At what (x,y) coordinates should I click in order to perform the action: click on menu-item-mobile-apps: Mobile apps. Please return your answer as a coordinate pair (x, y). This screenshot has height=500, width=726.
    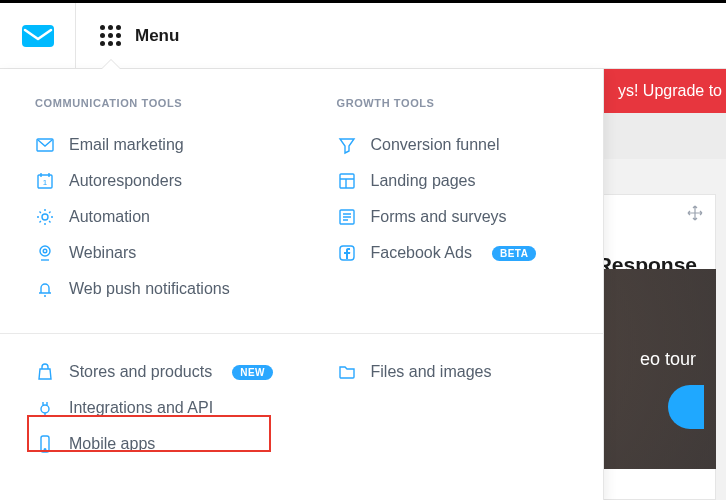
    Looking at the image, I should click on (160, 444).